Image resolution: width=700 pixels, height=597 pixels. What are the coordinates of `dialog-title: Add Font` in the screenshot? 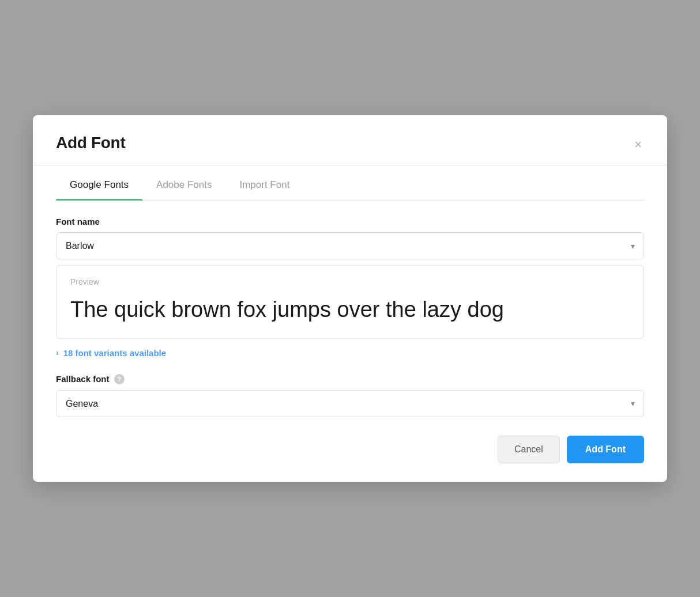 It's located at (91, 143).